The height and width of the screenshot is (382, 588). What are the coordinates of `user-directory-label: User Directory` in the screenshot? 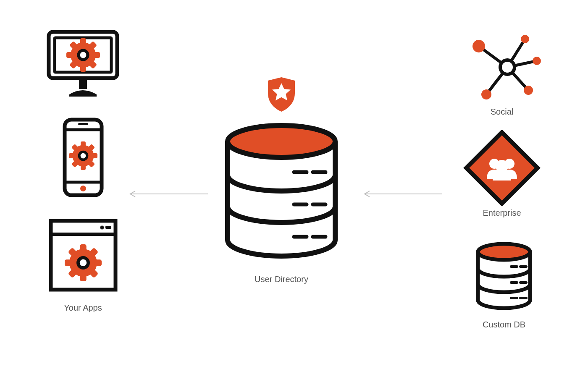 It's located at (281, 280).